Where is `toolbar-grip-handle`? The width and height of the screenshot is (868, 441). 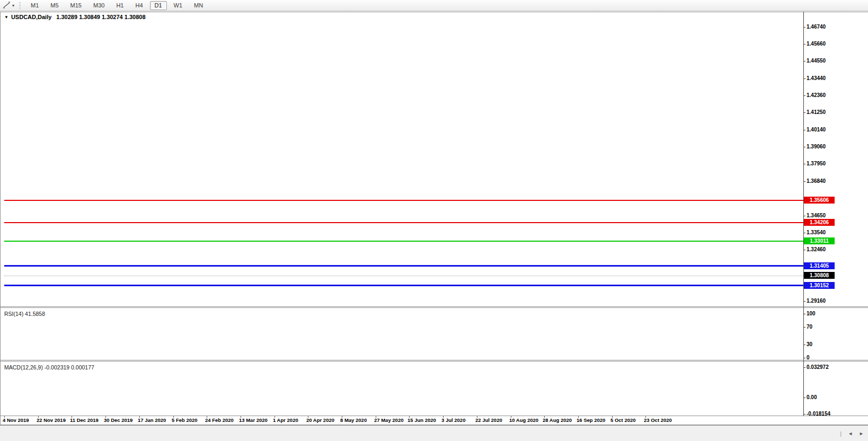
toolbar-grip-handle is located at coordinates (20, 5).